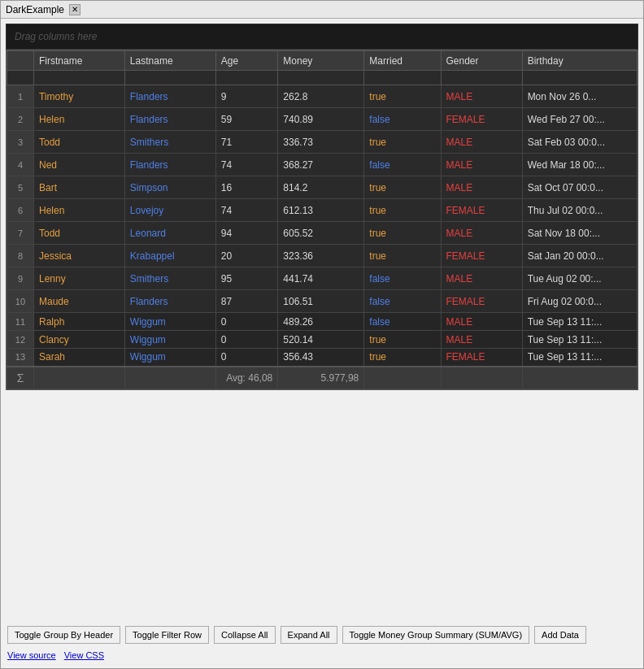 This screenshot has height=669, width=644. What do you see at coordinates (75, 10) in the screenshot?
I see `close-button: ✕` at bounding box center [75, 10].